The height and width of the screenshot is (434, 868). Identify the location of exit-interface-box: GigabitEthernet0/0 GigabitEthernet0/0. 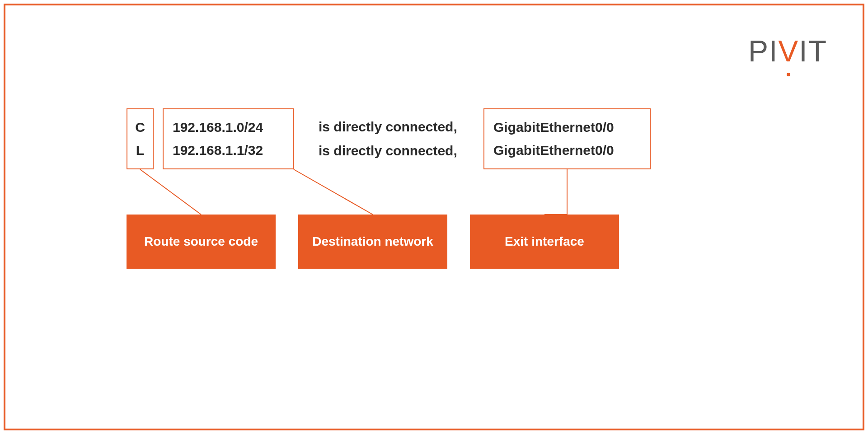
(567, 139).